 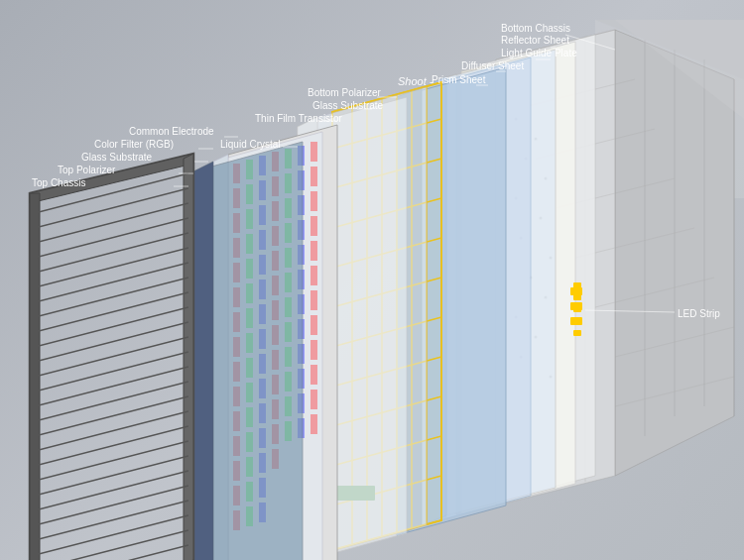 What do you see at coordinates (345, 93) in the screenshot?
I see `bottom-polarizer-label: Bottom Polarizer` at bounding box center [345, 93].